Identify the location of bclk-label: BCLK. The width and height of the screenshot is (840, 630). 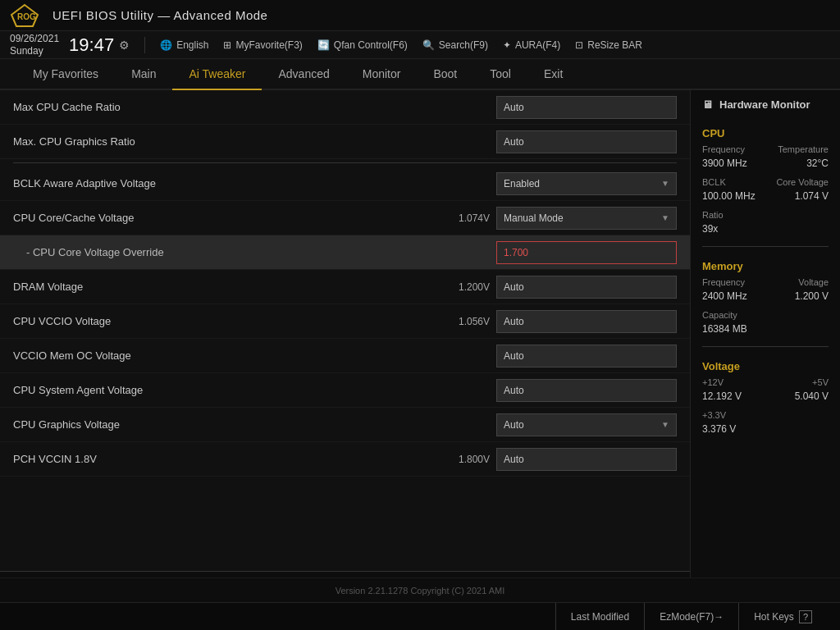
(714, 182).